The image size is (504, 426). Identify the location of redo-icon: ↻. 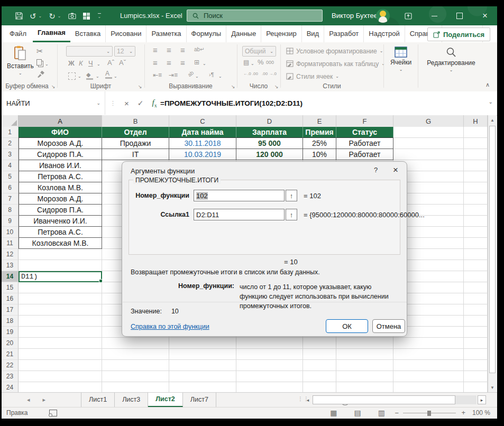
(52, 16).